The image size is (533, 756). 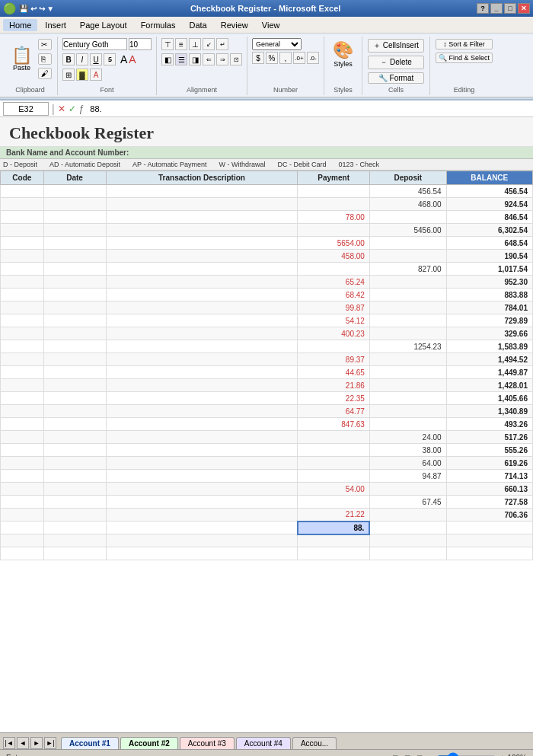 I want to click on cell-deposit: 67.45, so click(x=408, y=502).